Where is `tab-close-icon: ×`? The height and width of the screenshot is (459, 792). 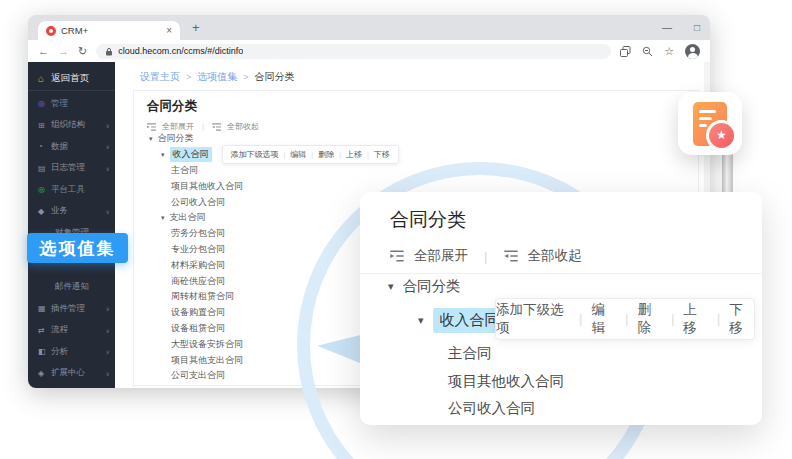 tab-close-icon: × is located at coordinates (169, 31).